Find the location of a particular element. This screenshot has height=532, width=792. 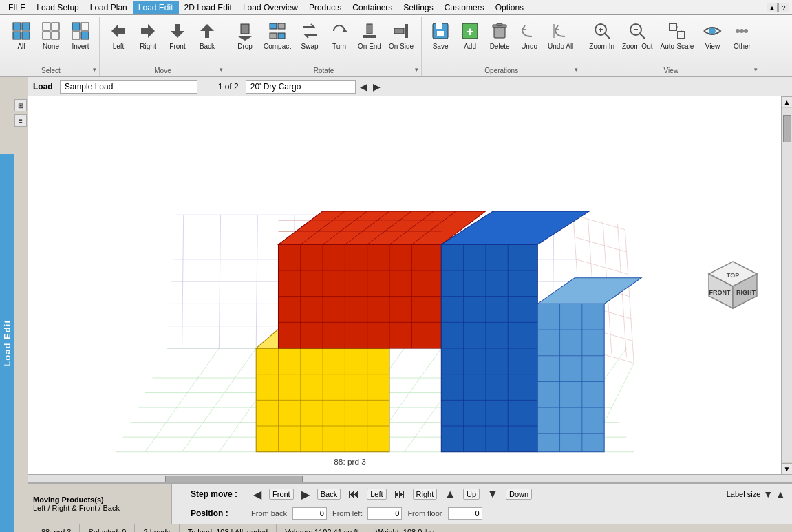

menu-customers: Customers is located at coordinates (464, 8).